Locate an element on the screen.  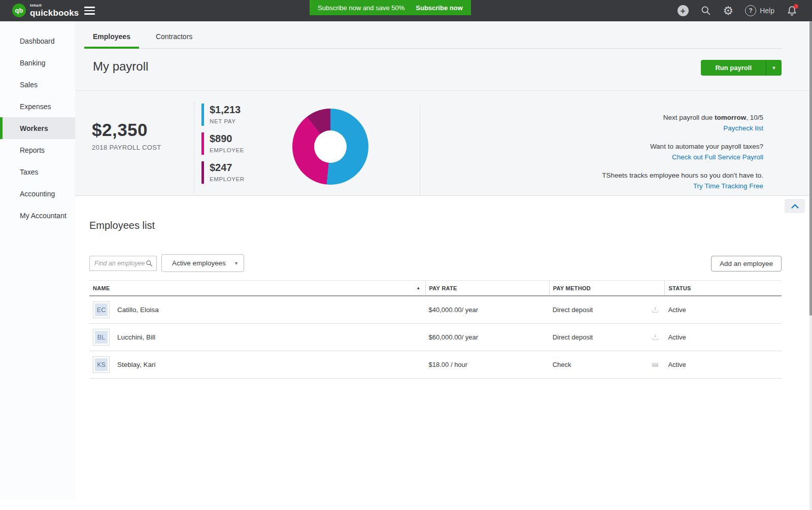
payroll-total: $2,350 2018 PAYROLL COST is located at coordinates (127, 135).